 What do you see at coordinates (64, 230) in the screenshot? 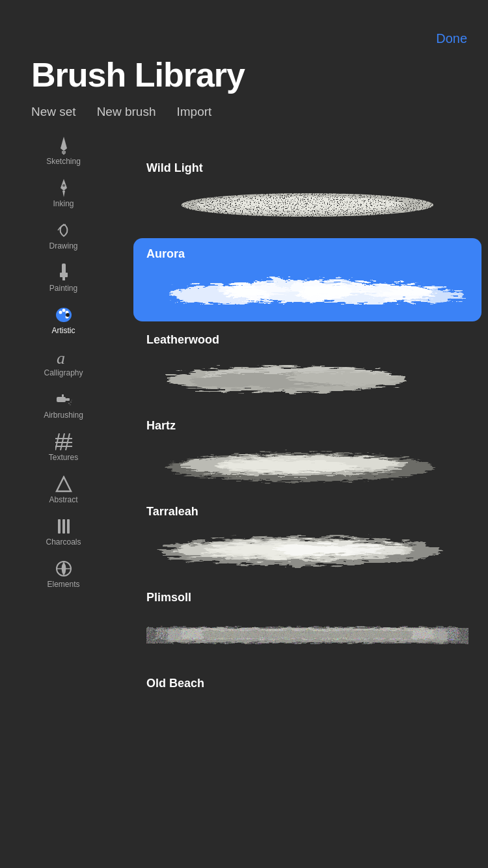
I see `draw-icon` at bounding box center [64, 230].